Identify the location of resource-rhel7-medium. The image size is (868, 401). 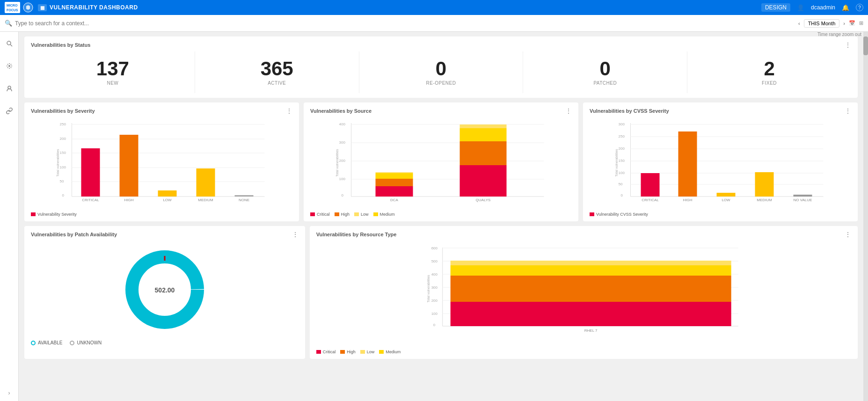
(591, 270).